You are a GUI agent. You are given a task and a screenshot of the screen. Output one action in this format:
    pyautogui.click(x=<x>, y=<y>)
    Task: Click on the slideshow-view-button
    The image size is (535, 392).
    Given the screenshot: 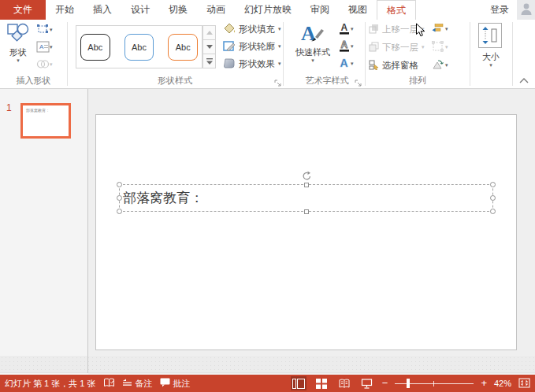 What is the action you would take?
    pyautogui.click(x=367, y=383)
    